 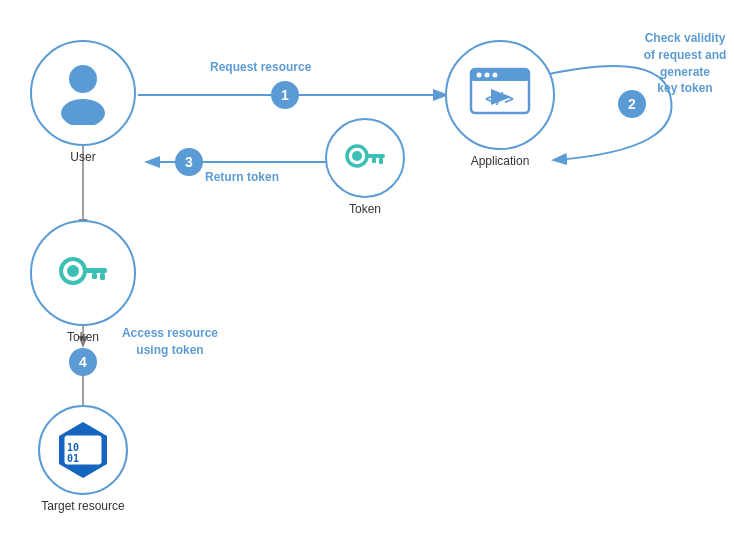 I want to click on return-token-label: Return token, so click(x=242, y=177).